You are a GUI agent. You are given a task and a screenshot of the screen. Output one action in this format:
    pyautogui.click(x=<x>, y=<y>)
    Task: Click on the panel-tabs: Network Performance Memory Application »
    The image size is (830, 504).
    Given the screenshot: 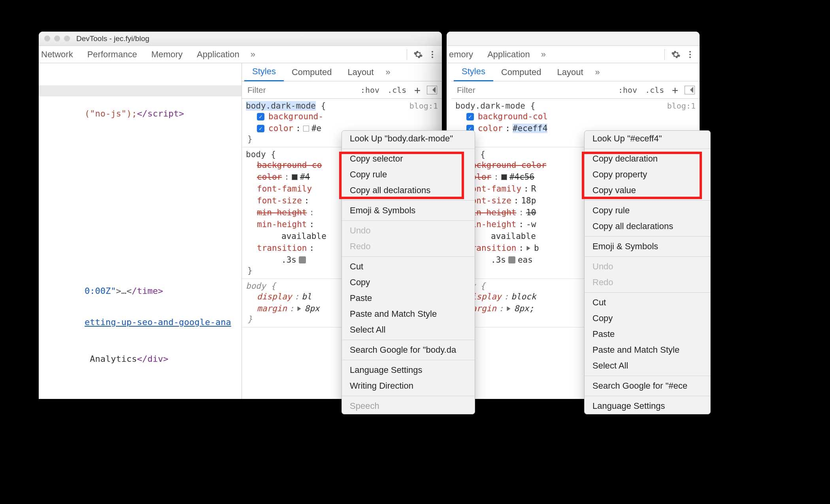 What is the action you would take?
    pyautogui.click(x=240, y=55)
    